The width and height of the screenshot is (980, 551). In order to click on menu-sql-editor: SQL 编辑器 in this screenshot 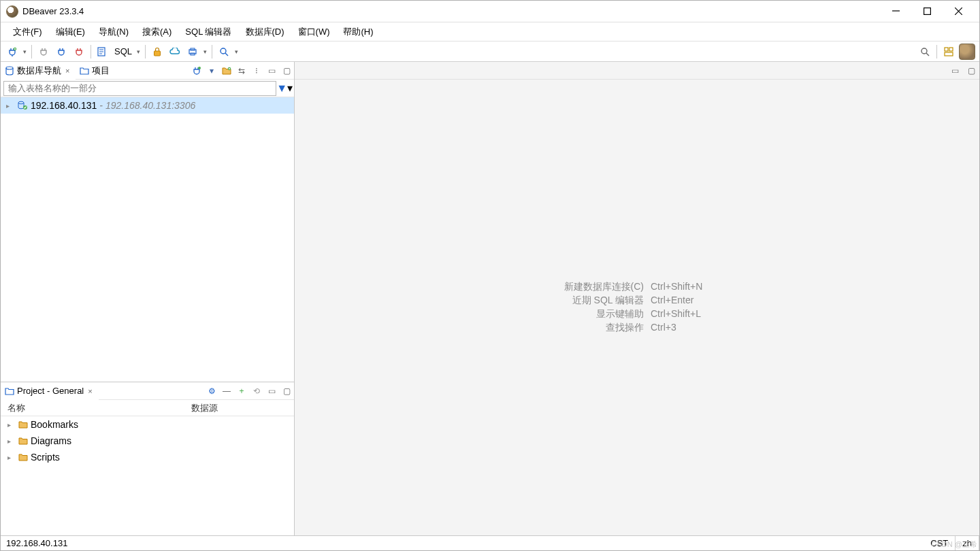, I will do `click(208, 32)`.